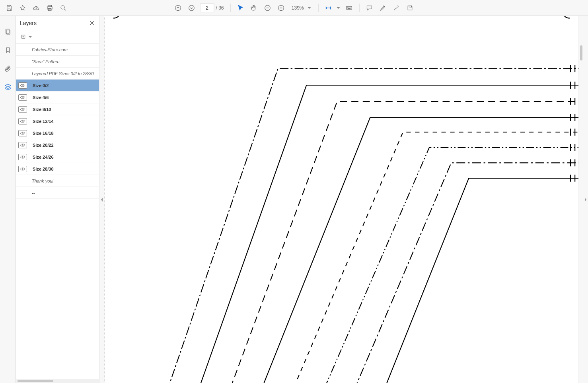 This screenshot has width=588, height=383. Describe the element at coordinates (410, 8) in the screenshot. I see `erase-button` at that location.